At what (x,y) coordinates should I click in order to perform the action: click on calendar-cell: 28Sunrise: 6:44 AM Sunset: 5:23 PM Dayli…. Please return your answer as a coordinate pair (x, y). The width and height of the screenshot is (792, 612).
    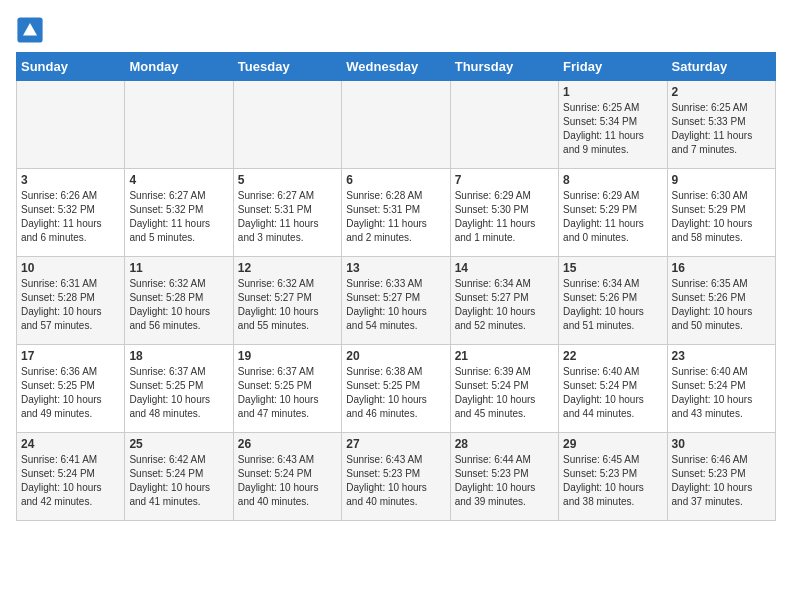
    Looking at the image, I should click on (504, 477).